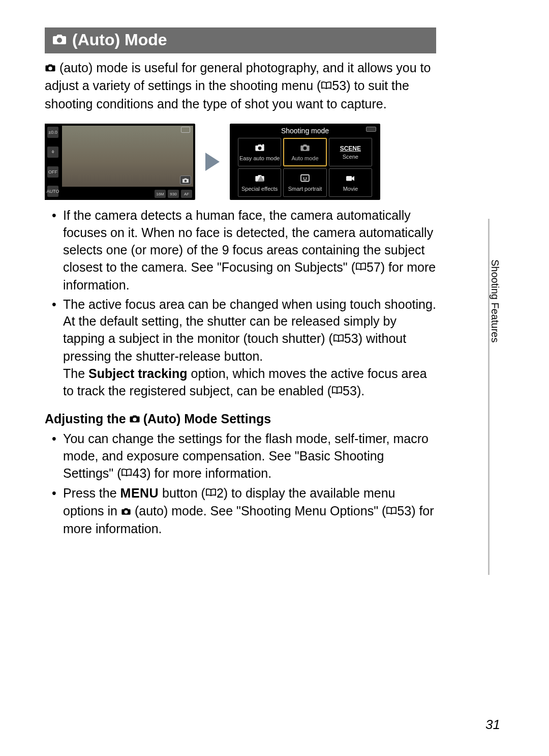 The height and width of the screenshot is (756, 549). I want to click on mode-movie: Movie, so click(351, 183).